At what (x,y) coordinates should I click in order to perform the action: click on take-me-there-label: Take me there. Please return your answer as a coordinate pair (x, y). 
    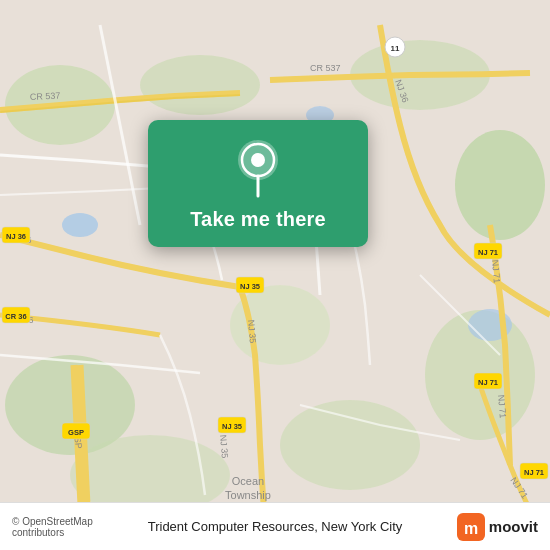
    Looking at the image, I should click on (258, 220).